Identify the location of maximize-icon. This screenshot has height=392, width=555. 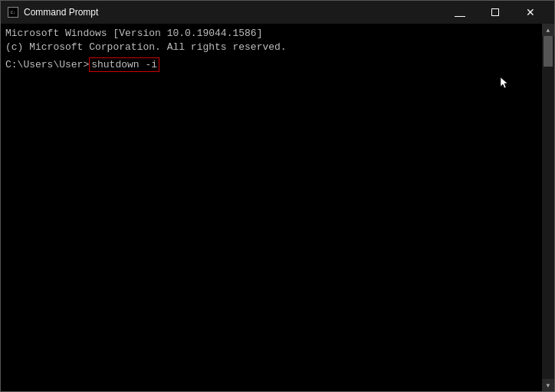
(495, 12).